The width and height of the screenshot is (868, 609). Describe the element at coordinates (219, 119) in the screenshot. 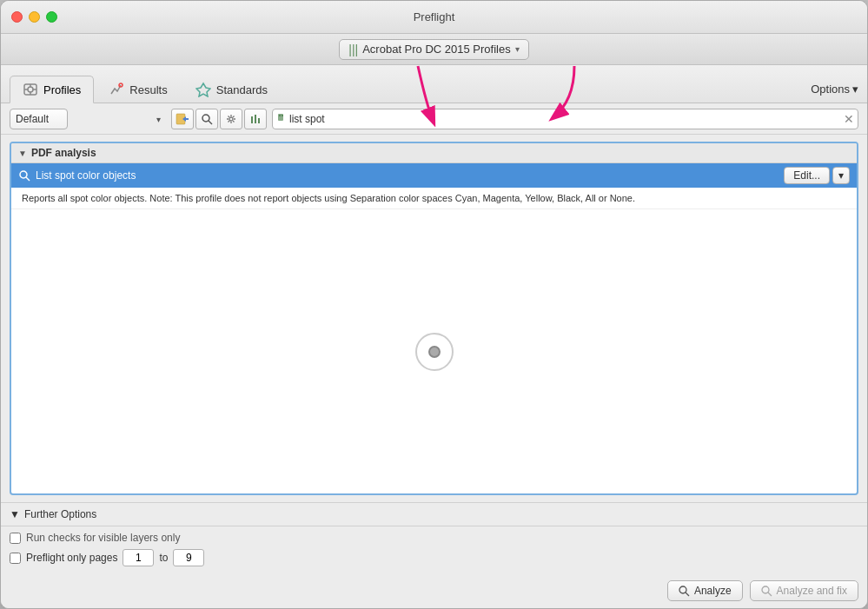

I see `toolbar-icons` at that location.